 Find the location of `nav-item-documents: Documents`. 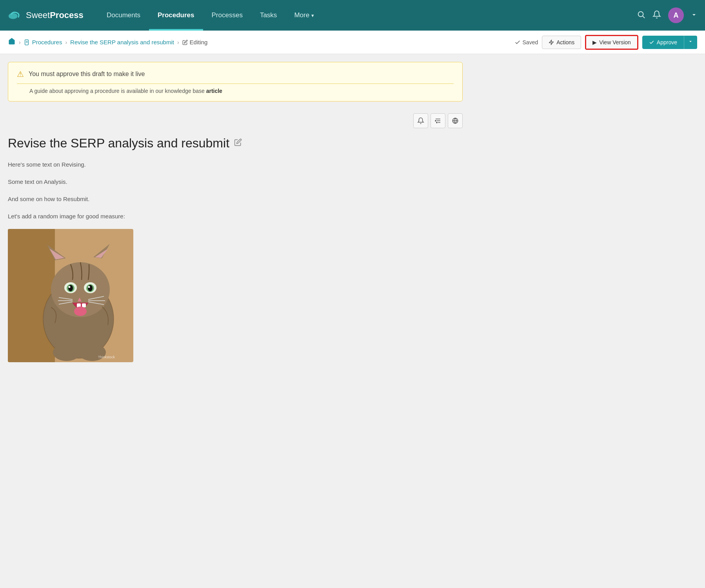

nav-item-documents: Documents is located at coordinates (124, 15).